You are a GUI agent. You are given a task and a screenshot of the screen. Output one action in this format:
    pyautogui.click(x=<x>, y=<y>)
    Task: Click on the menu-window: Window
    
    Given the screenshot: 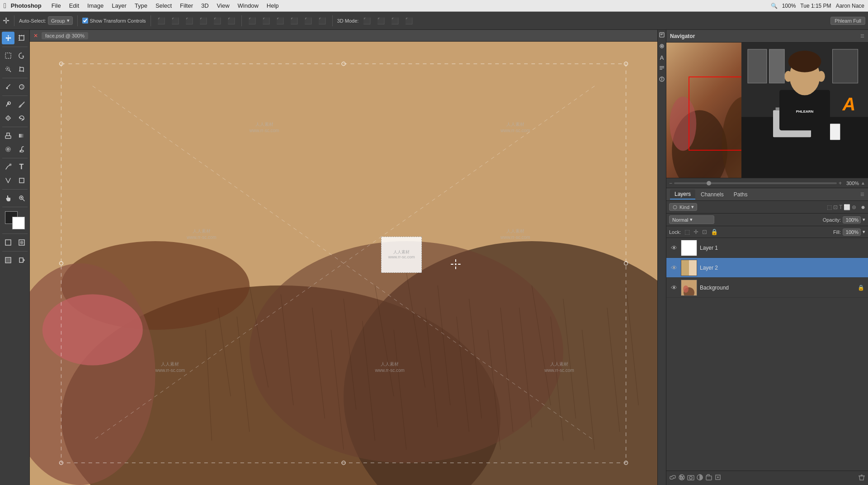 What is the action you would take?
    pyautogui.click(x=248, y=5)
    